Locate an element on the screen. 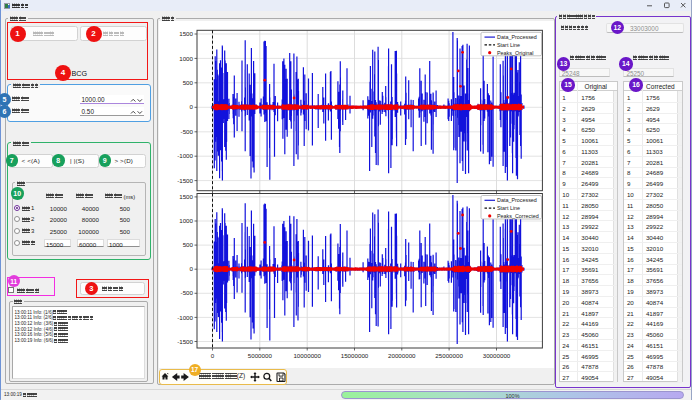 This screenshot has height=400, width=692. svg-text: Peaks_Original is located at coordinates (516, 53).